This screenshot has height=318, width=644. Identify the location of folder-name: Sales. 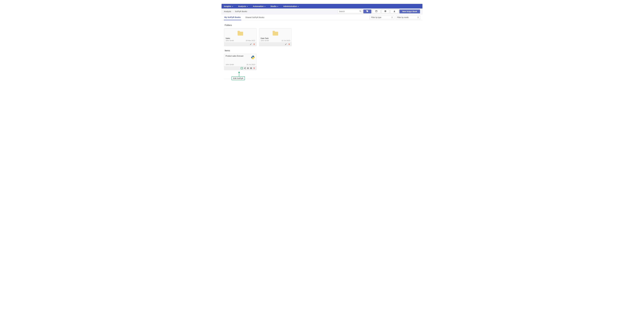
(240, 38).